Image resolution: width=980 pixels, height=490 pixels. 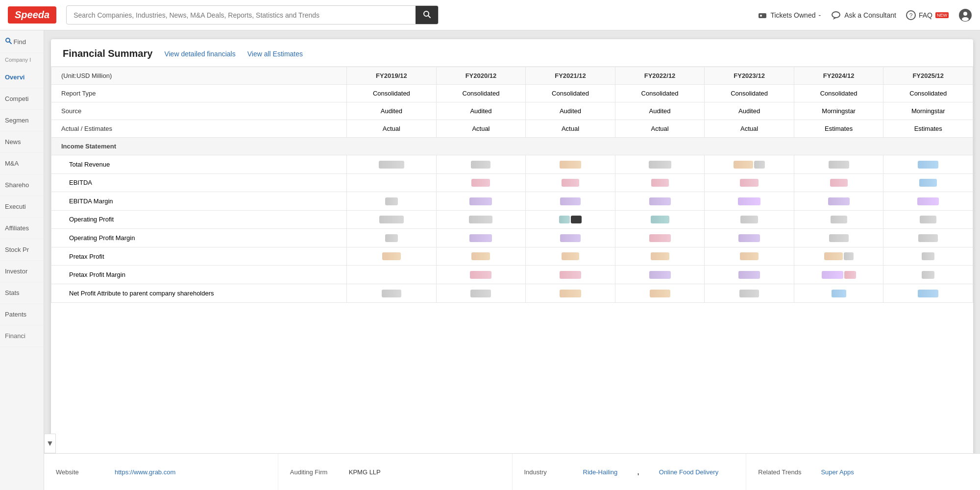 I want to click on report-type-fy2022: Consolidated, so click(x=660, y=94).